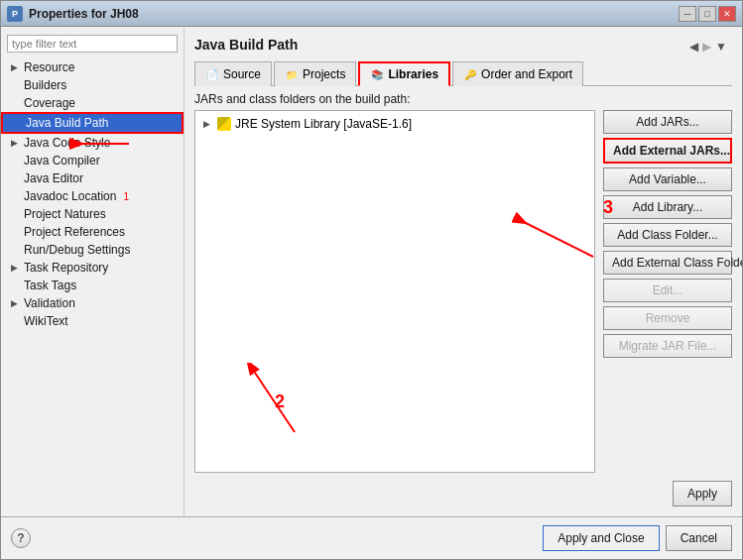 This screenshot has width=743, height=560. Describe the element at coordinates (463, 99) in the screenshot. I see `content-description: JARs and class folders on the build path…` at that location.